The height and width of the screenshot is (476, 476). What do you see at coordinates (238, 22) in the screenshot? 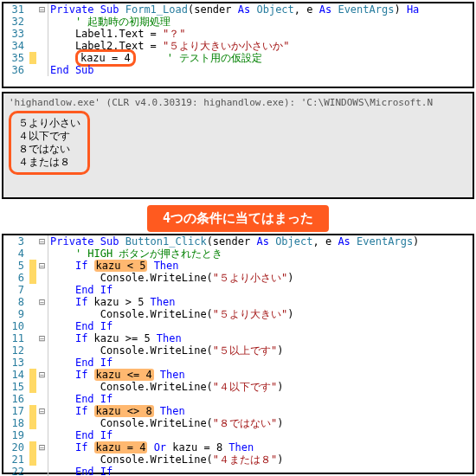
I see `code-line: 32 ' 起動時の初期処理` at bounding box center [238, 22].